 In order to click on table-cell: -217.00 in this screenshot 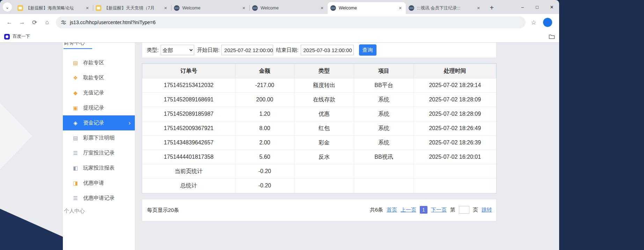, I will do `click(265, 85)`.